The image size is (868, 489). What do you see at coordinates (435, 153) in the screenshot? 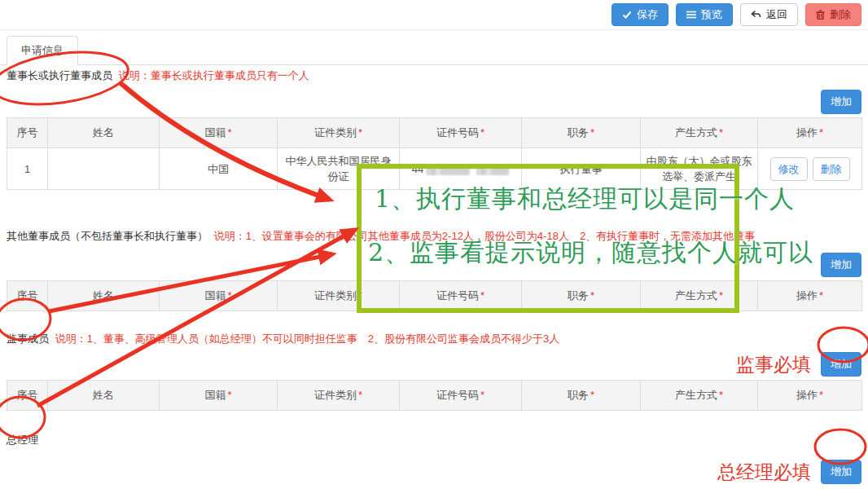
I see `director-table: 序号 姓名 国籍* 证件类别* 证件号码* 职务* 产生方式* 操作* 1 中国…` at bounding box center [435, 153].